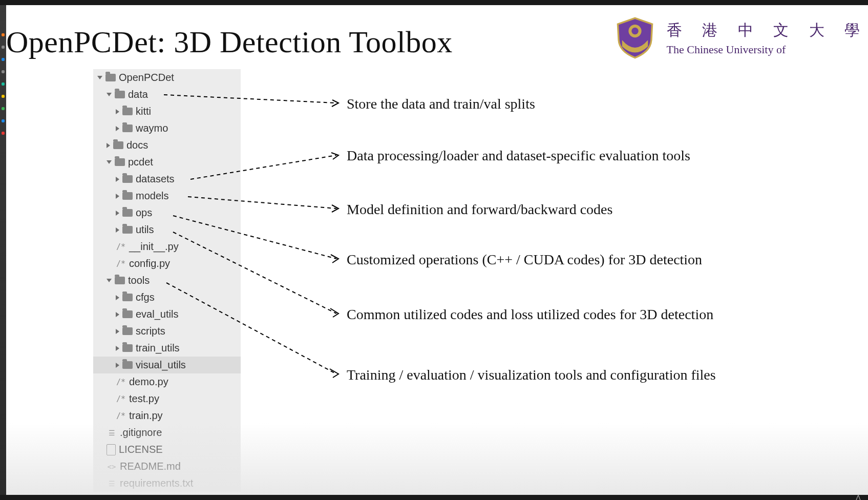 This screenshot has width=868, height=500. Describe the element at coordinates (143, 112) in the screenshot. I see `tree-item-label: kitti` at that location.